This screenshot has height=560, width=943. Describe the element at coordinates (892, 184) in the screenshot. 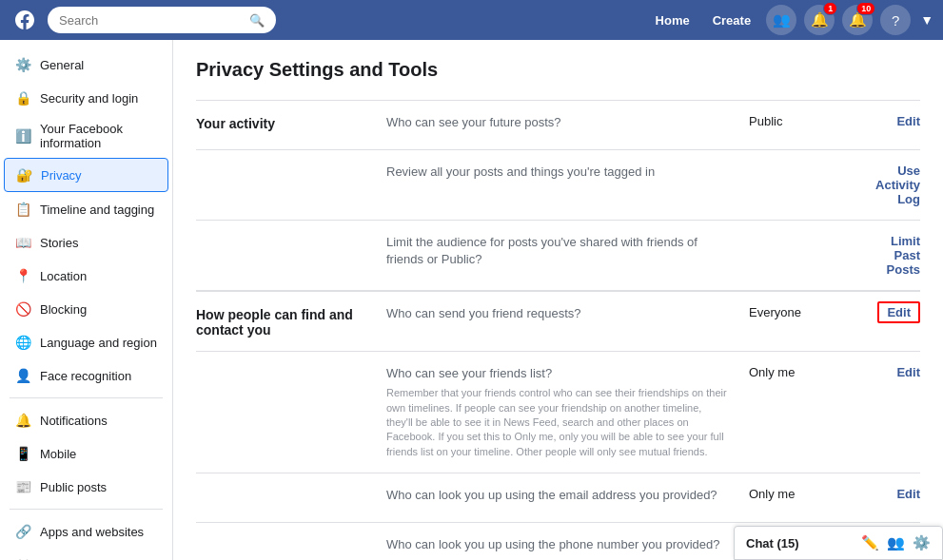

I see `row-action: Use Activity Log` at that location.